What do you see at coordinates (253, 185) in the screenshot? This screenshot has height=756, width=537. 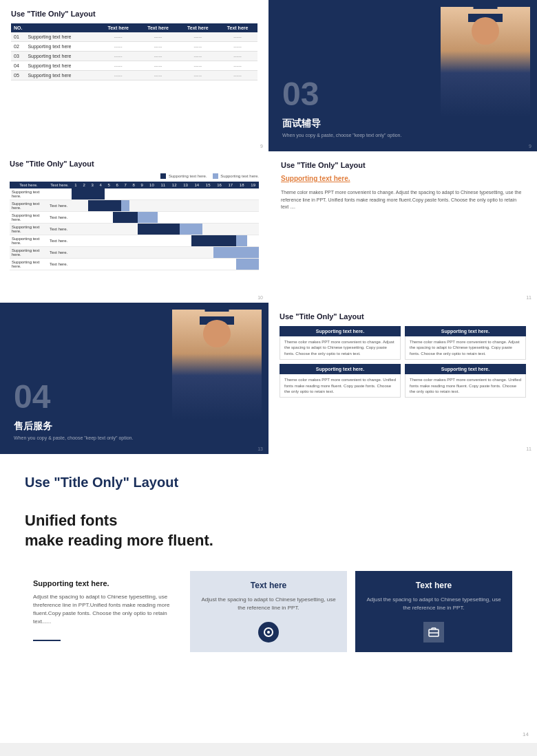 I see `gantt-col-19: 19` at bounding box center [253, 185].